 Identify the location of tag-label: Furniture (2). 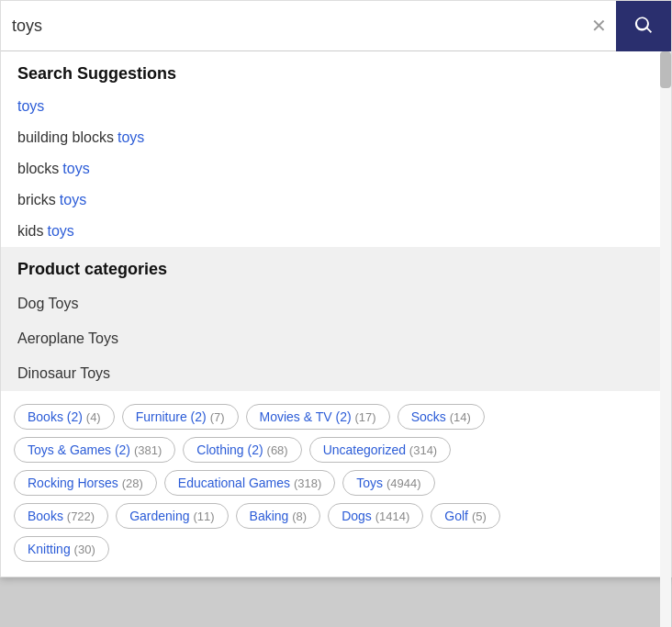
(173, 417).